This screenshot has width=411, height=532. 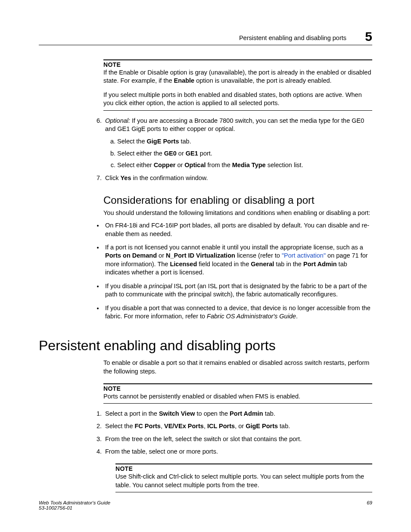 What do you see at coordinates (238, 260) in the screenshot?
I see `bullet-2: If a port is not licensed you cannot ena…` at bounding box center [238, 260].